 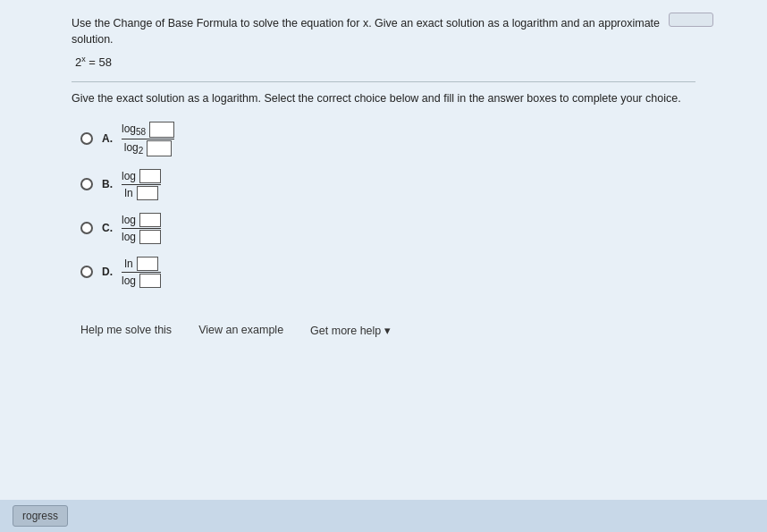 I want to click on fraction-line-d, so click(x=141, y=272).